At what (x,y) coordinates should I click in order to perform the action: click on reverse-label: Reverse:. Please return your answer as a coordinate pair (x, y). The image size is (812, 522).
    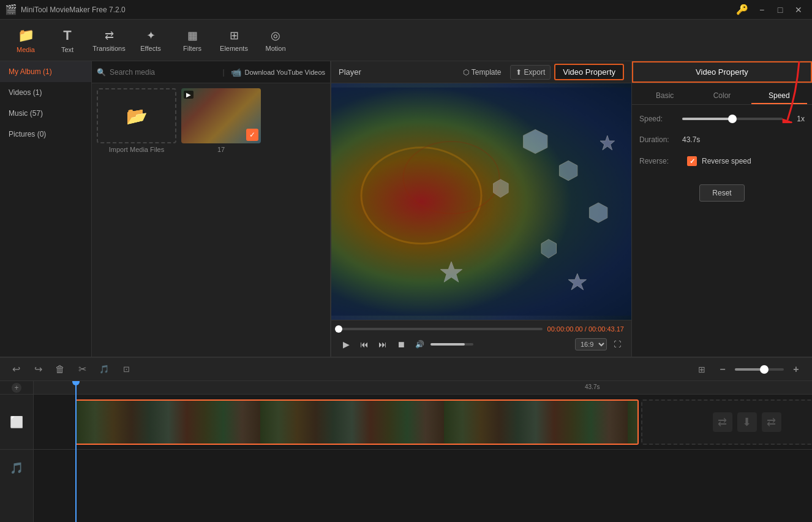
    Looking at the image, I should click on (661, 161).